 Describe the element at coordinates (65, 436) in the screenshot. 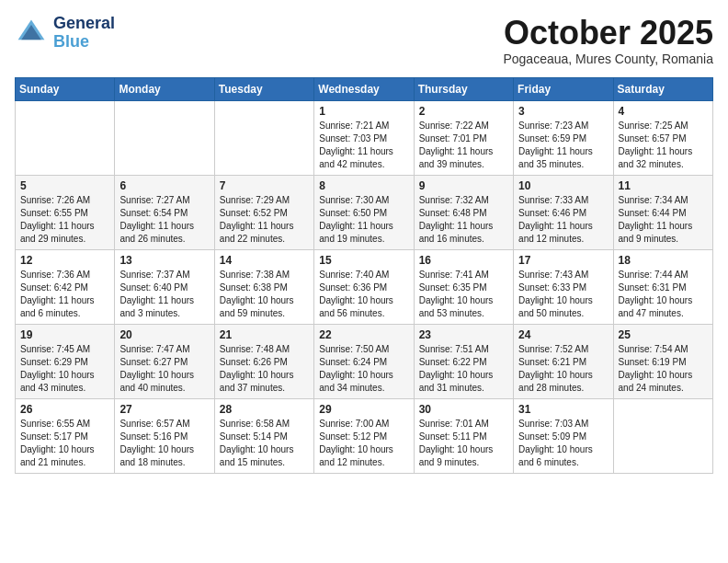

I see `calendar-cell: 26Sunrise: 6:55 AM Sunset: 5:17 PM Dayli…` at that location.